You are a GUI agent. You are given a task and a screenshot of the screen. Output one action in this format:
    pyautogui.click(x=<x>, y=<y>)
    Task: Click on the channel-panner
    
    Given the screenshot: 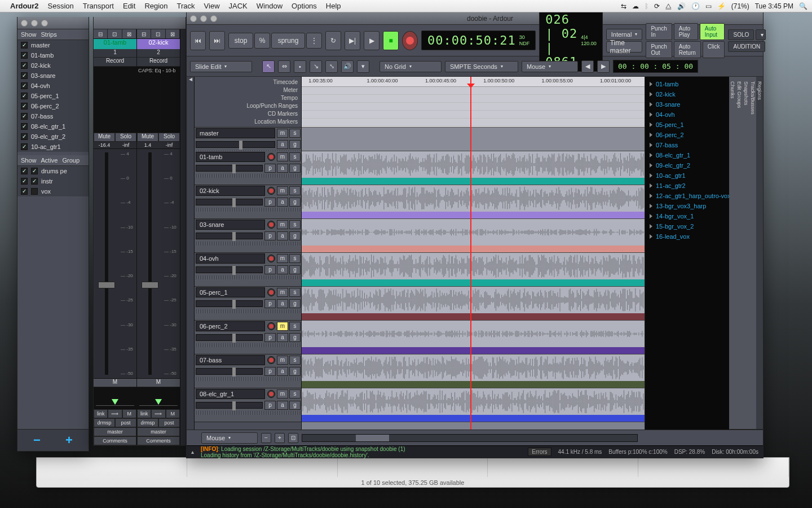 What is the action you would take?
    pyautogui.click(x=158, y=398)
    